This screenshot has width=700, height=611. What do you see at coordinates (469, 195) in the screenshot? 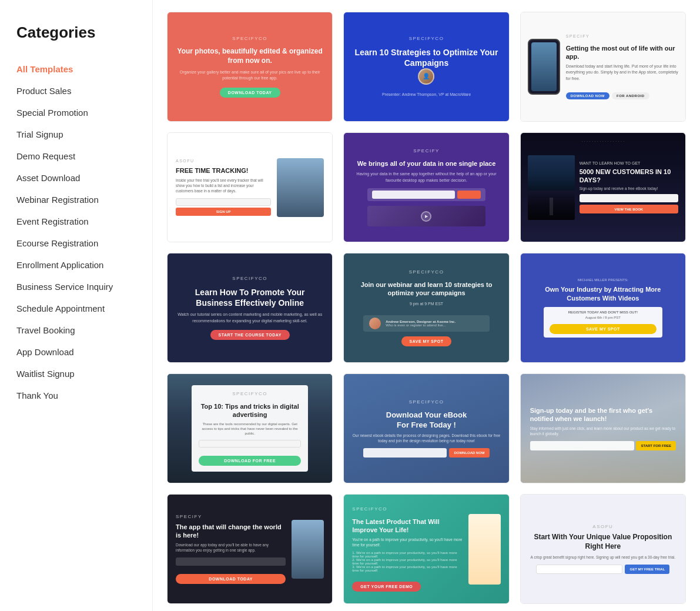
I see `btn-mock` at bounding box center [469, 195].